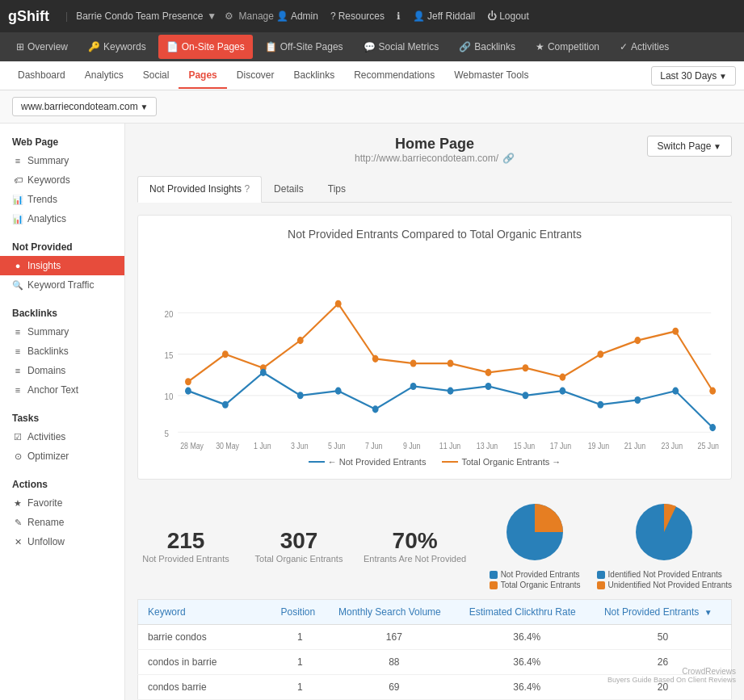 The image size is (744, 700). I want to click on not-provided-line, so click(317, 462).